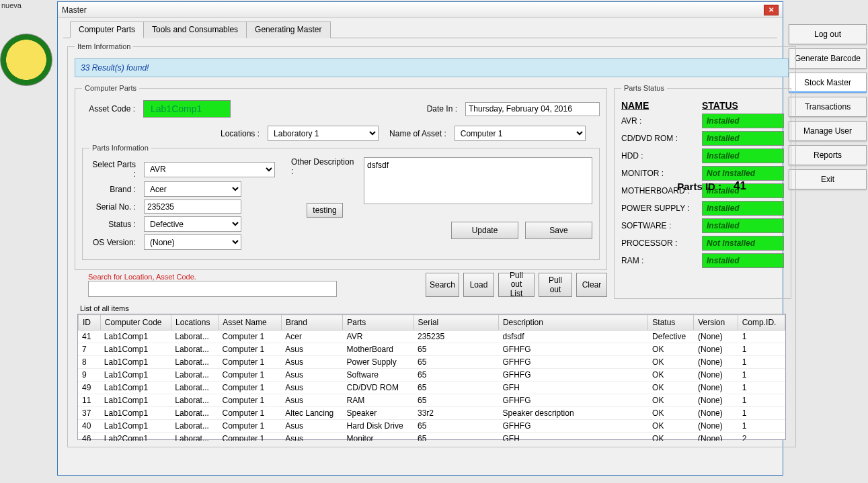 The width and height of the screenshot is (868, 483). I want to click on status-name: MONITOR :, so click(662, 173).